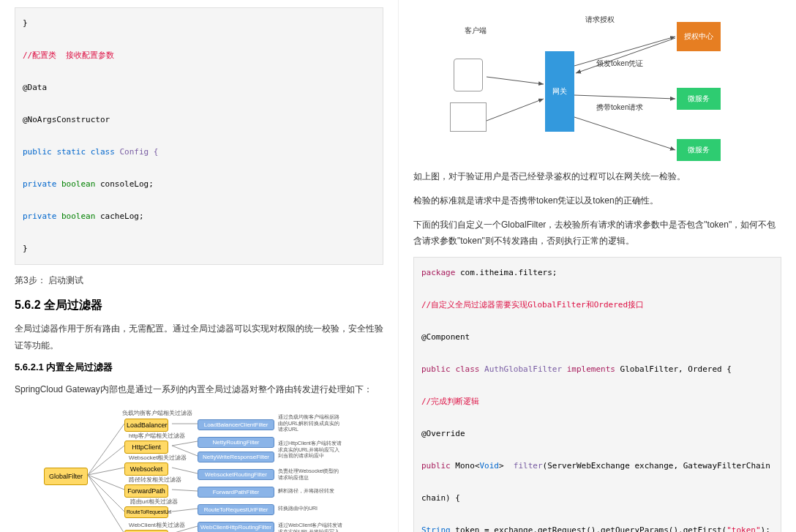  Describe the element at coordinates (199, 281) in the screenshot. I see `step-text: 第3步： 启动测试` at that location.